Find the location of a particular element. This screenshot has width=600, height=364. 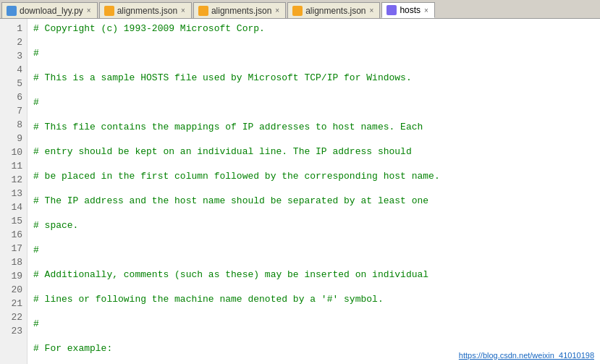

line-num-23: 23 is located at coordinates (12, 331).